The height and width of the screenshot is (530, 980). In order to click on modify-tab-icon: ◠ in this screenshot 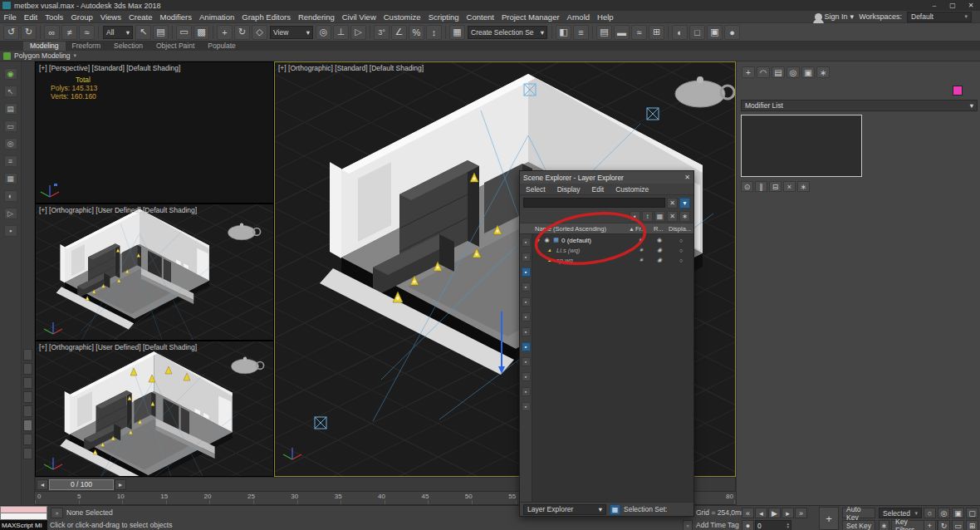, I will do `click(763, 72)`.